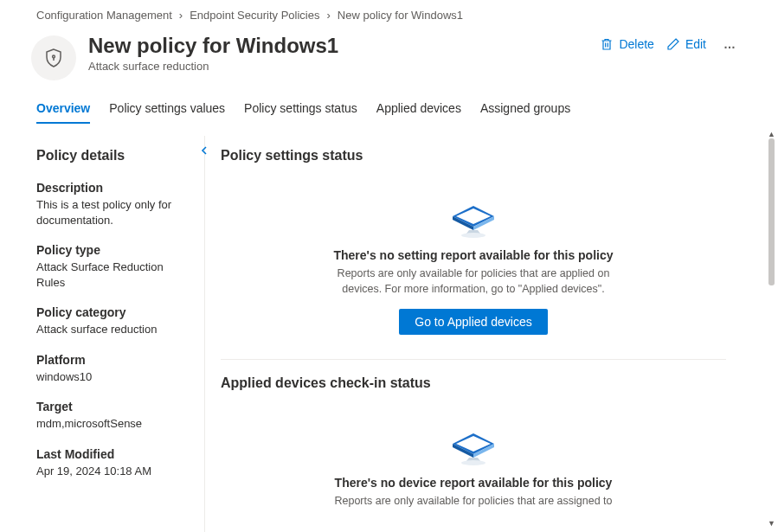  Describe the element at coordinates (525, 112) in the screenshot. I see `tab-assigned-groups: Assigned groups` at that location.